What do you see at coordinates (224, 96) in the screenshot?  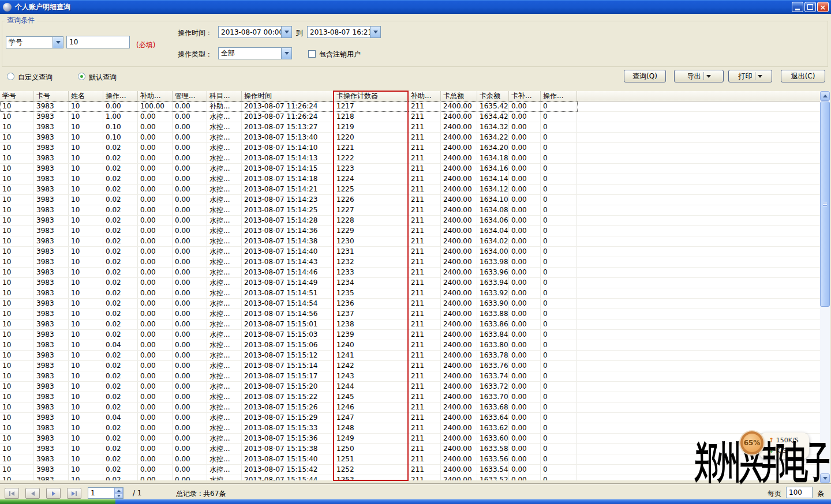 I see `column-header: 科目...` at bounding box center [224, 96].